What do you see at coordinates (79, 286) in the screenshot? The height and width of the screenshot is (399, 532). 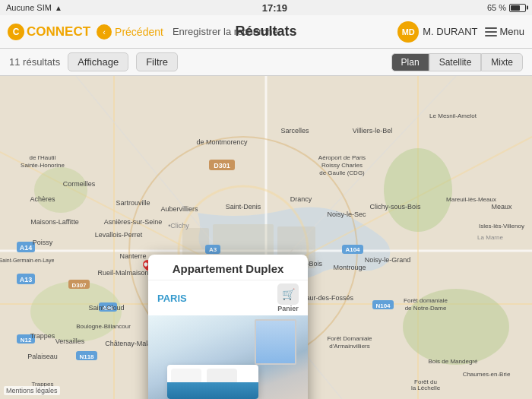 I see `svg-text: D307` at bounding box center [79, 286].